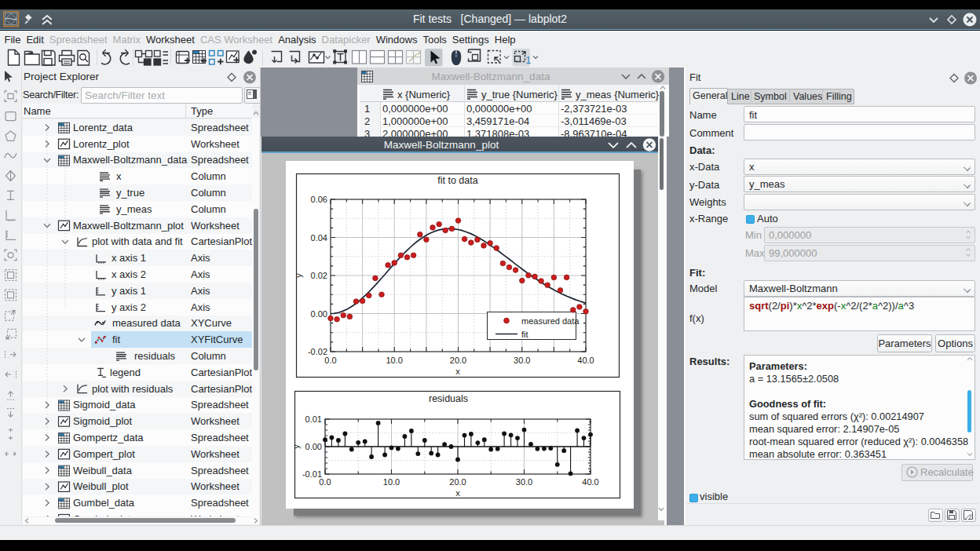 The image size is (980, 551). What do you see at coordinates (457, 181) in the screenshot?
I see `svg-text: fit to data` at bounding box center [457, 181].